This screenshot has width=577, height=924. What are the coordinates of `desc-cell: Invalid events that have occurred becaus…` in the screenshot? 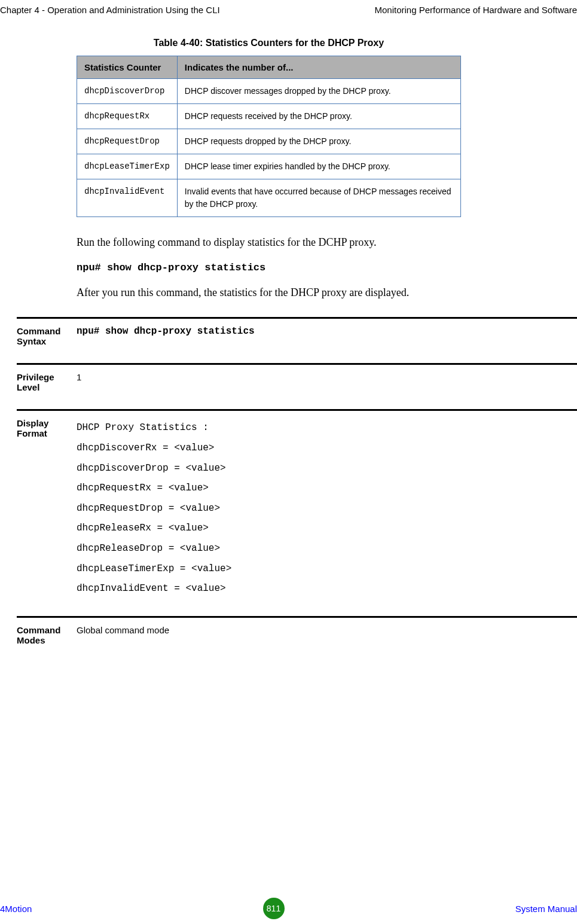 It's located at (319, 199).